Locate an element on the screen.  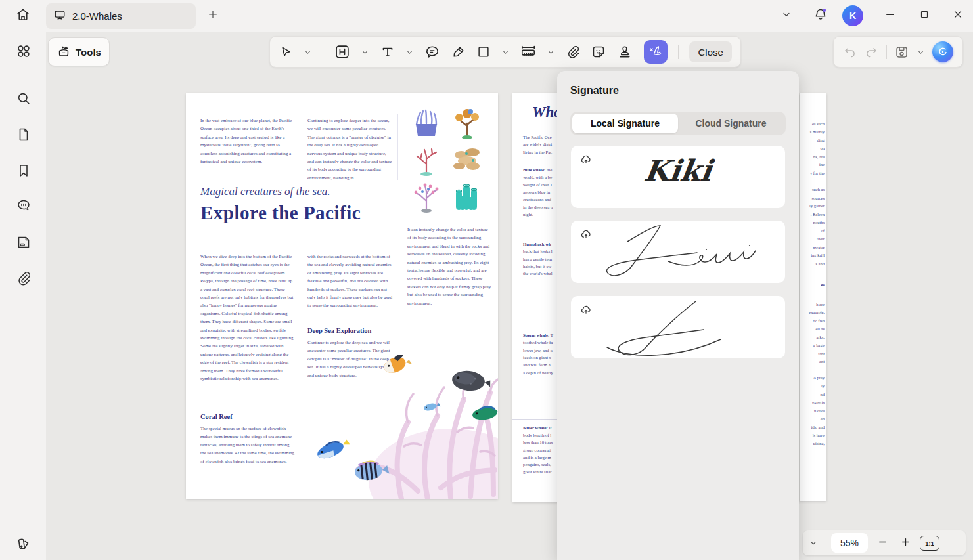
tab-local-signature: Local Signature is located at coordinates (625, 123).